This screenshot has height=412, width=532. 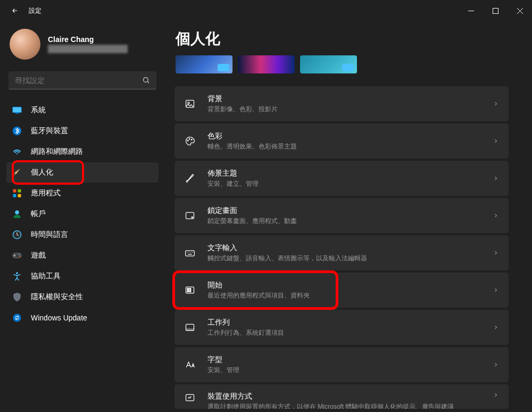 I want to click on setting-title: 背景, so click(x=243, y=99).